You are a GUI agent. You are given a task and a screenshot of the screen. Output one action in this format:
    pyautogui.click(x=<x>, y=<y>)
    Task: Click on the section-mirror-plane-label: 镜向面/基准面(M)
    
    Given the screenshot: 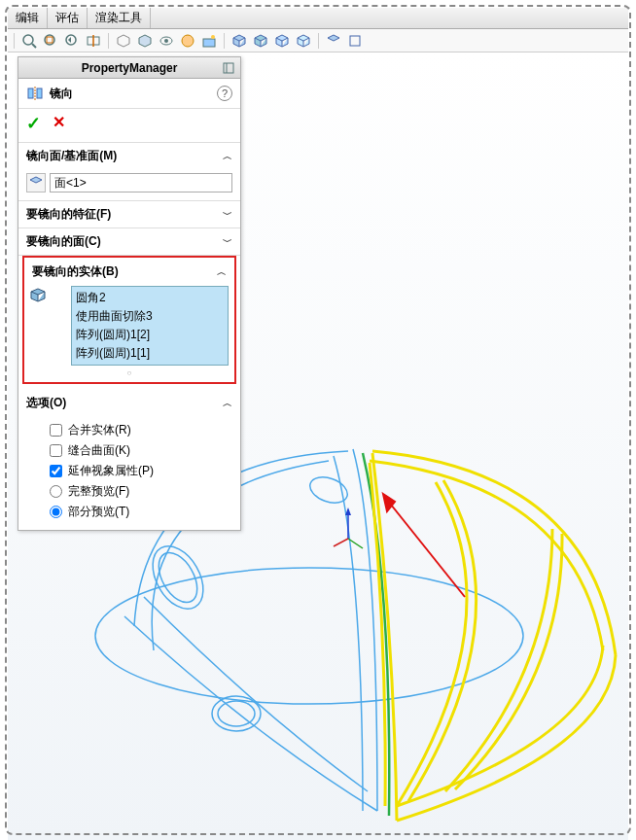 What is the action you would take?
    pyautogui.click(x=72, y=156)
    